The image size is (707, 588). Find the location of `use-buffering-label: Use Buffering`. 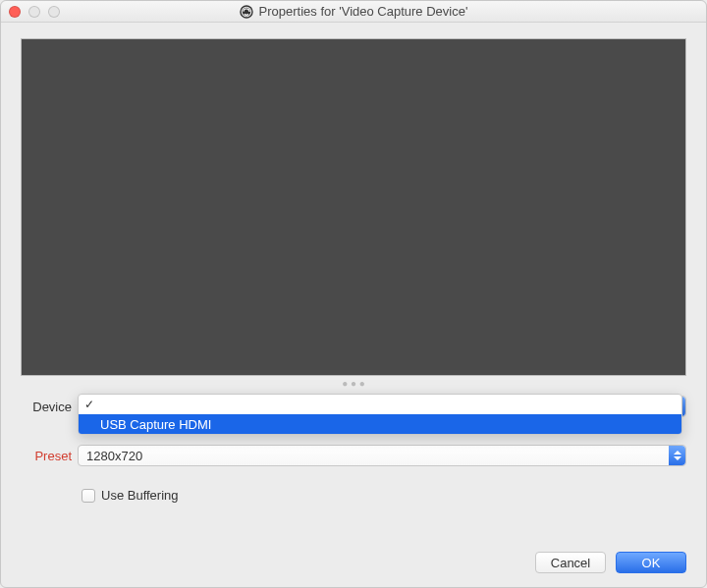

use-buffering-label: Use Buffering is located at coordinates (139, 495).